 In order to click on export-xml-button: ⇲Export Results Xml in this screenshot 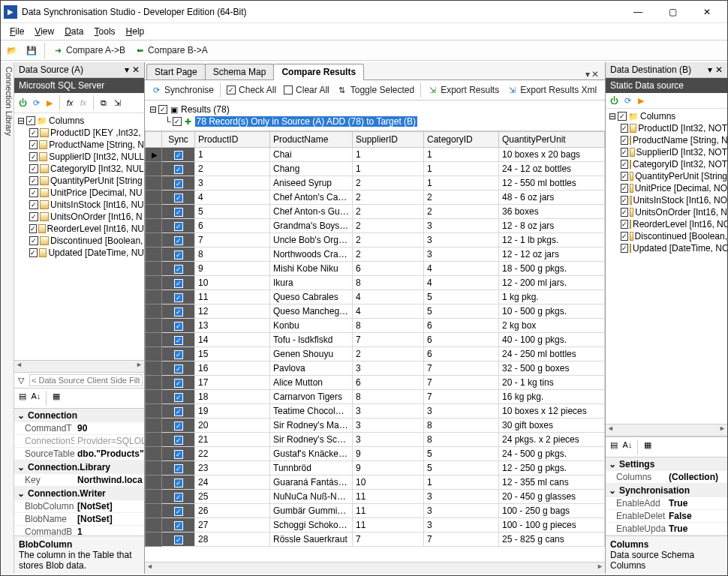, I will do `click(552, 90)`.